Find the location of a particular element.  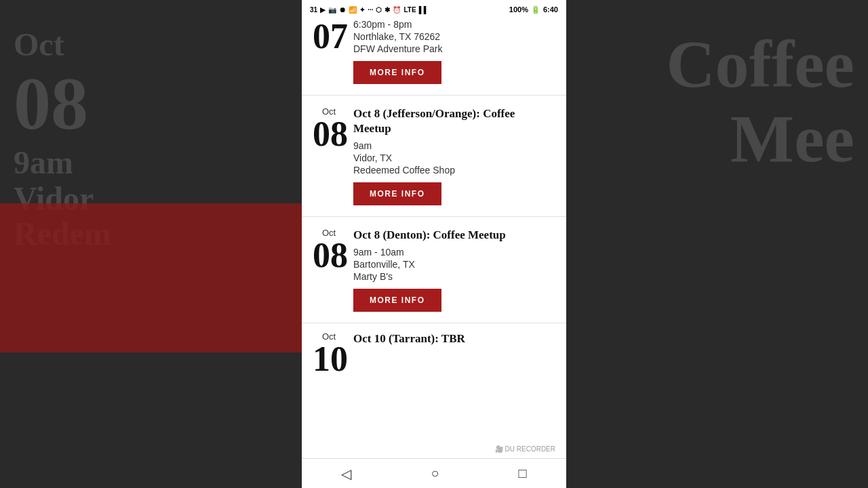

bg-left-month: Oct is located at coordinates (153, 45).